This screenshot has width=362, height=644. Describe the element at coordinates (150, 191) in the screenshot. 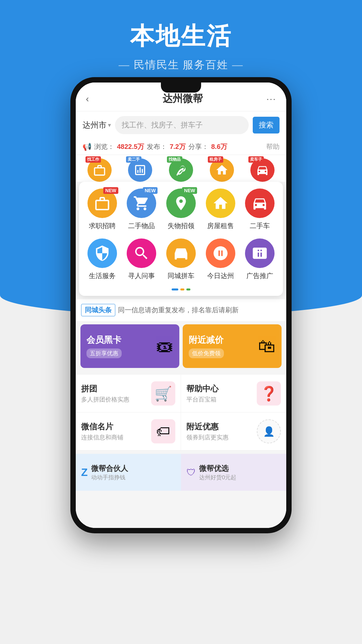

I see `cat-badge-secondhand2: NEW` at that location.